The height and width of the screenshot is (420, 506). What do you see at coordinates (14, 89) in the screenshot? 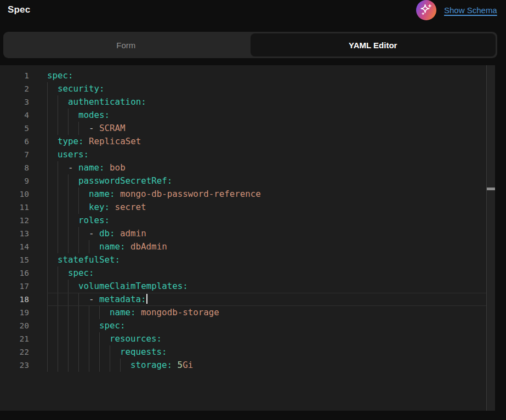
I see `line-number: 2` at bounding box center [14, 89].